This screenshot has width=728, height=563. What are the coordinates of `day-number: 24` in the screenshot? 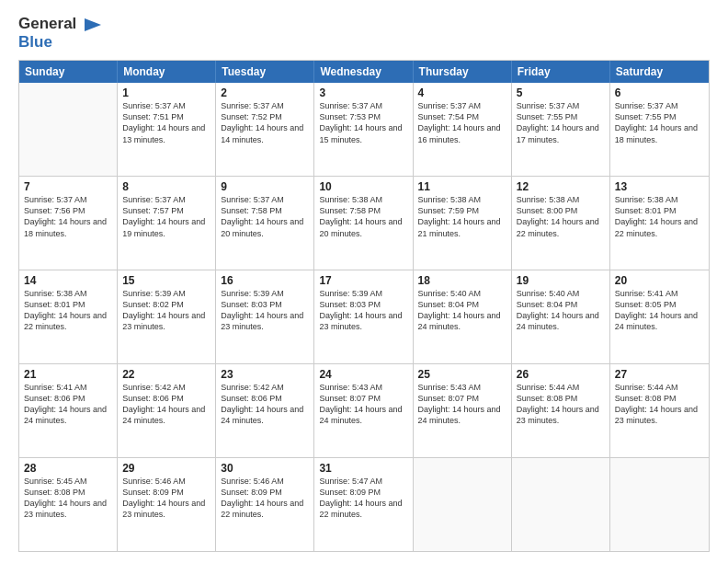 It's located at (363, 374).